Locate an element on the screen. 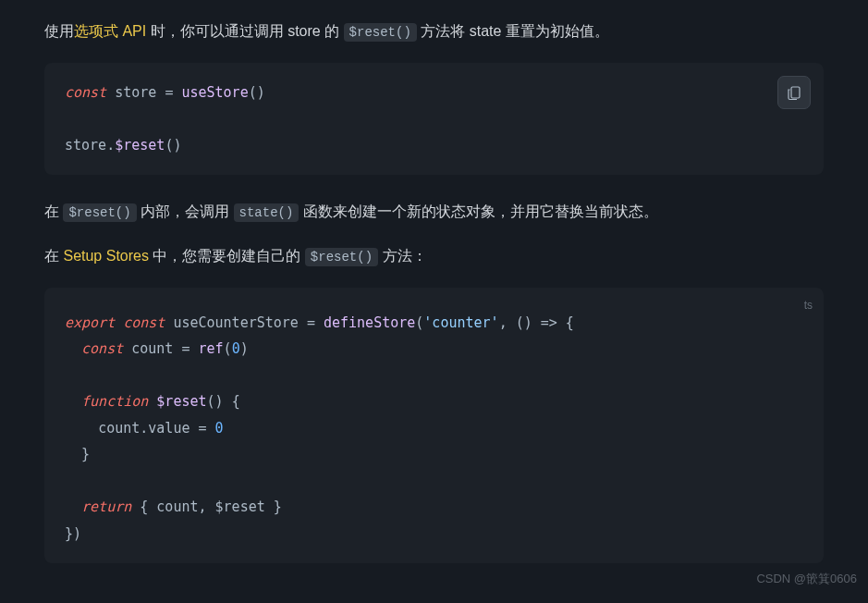 Image resolution: width=868 pixels, height=603 pixels. token-variable: count is located at coordinates (152, 349).